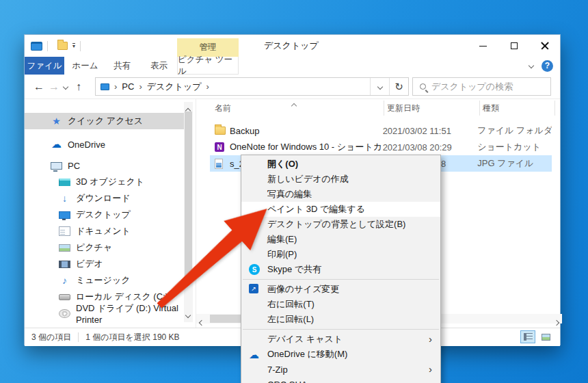 Image resolution: width=588 pixels, height=383 pixels. Describe the element at coordinates (64, 297) in the screenshot. I see `disk-icon` at that location.